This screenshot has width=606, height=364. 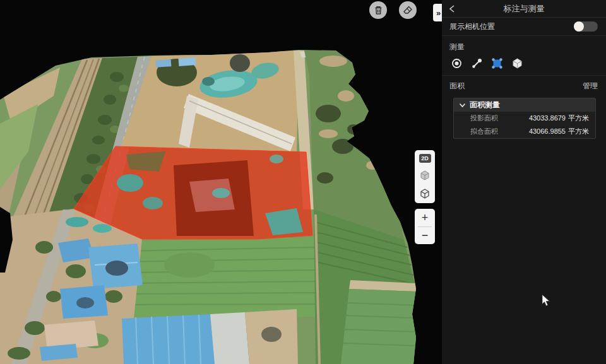 I want to click on trash-icon, so click(x=379, y=10).